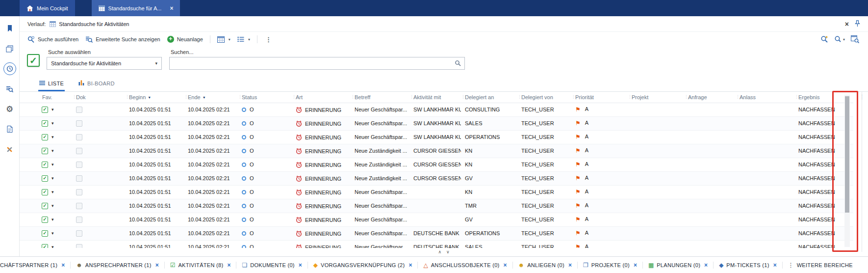 This screenshot has height=273, width=868. I want to click on report-icon, so click(10, 129).